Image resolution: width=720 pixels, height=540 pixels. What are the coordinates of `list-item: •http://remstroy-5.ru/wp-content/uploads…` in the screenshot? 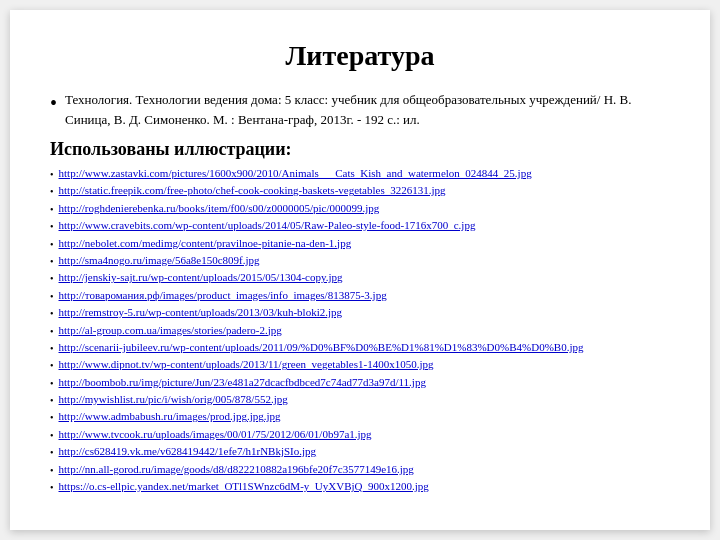 It's located at (360, 312).